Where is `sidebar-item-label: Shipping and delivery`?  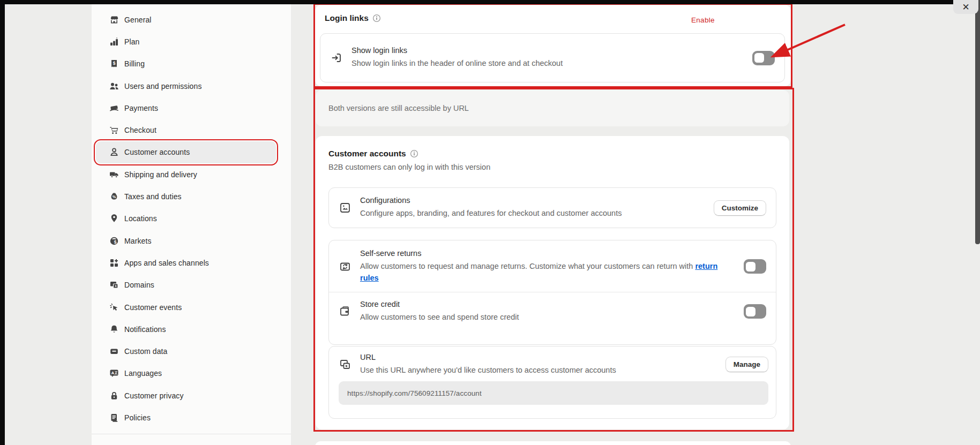 sidebar-item-label: Shipping and delivery is located at coordinates (161, 175).